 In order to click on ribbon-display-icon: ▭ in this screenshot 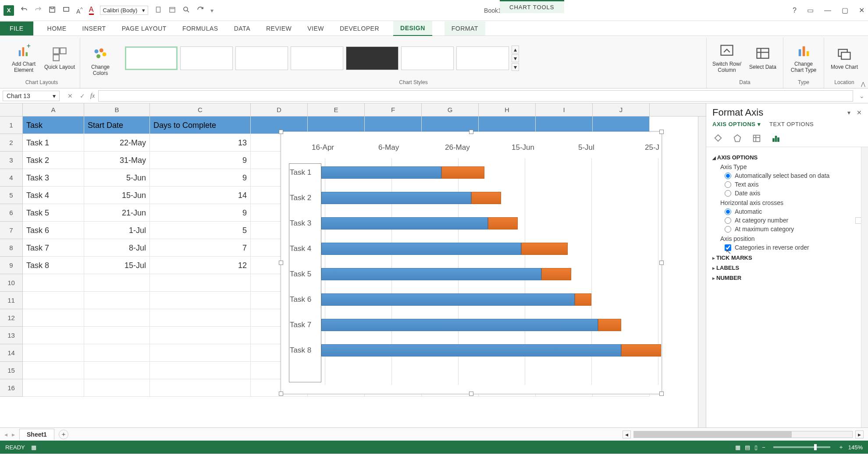, I will do `click(810, 11)`.